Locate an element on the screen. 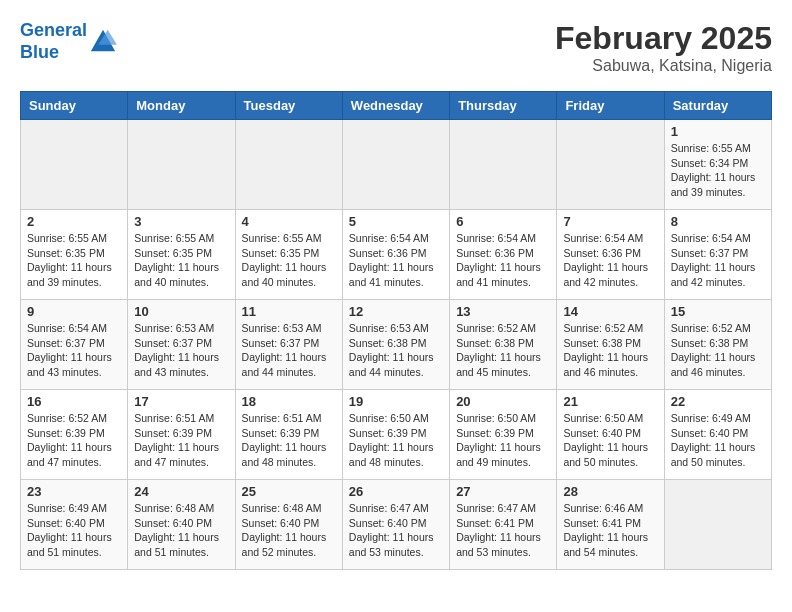 The height and width of the screenshot is (612, 792). day-number: 2 is located at coordinates (74, 222).